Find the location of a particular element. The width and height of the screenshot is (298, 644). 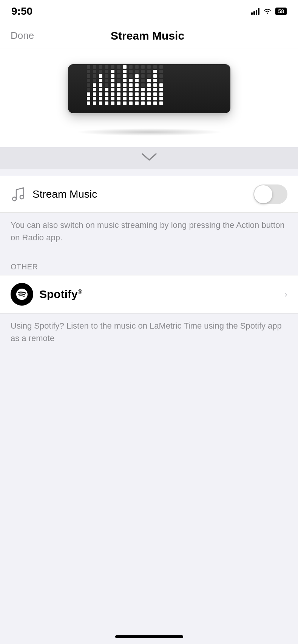

chevron-divider is located at coordinates (149, 158).